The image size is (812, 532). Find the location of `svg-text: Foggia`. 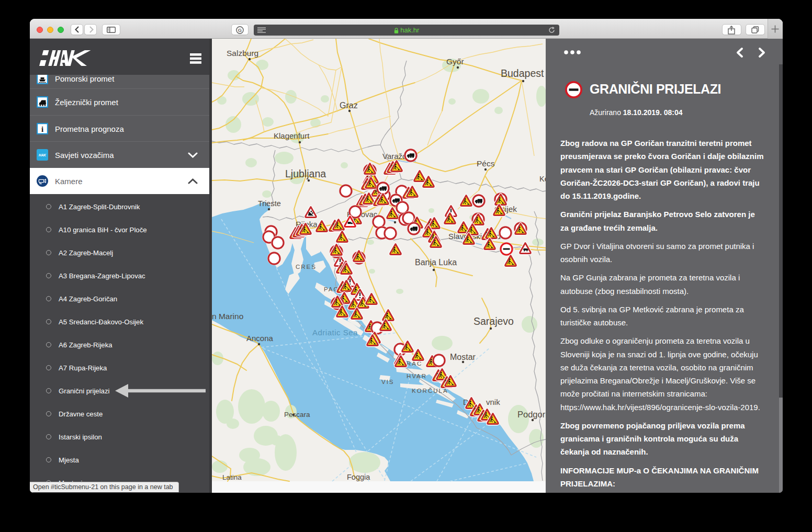

svg-text: Foggia is located at coordinates (359, 477).